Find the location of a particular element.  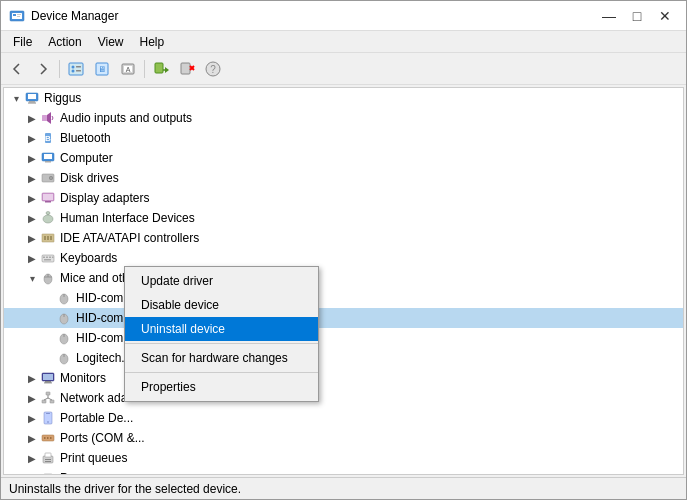

properties-button is located at coordinates (76, 69).